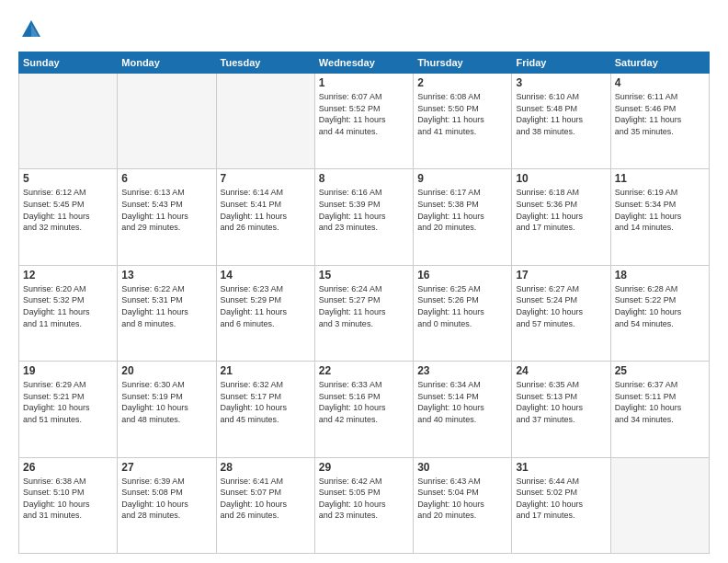 The image size is (728, 563). What do you see at coordinates (561, 402) in the screenshot?
I see `day-info: Sunrise: 6:35 AM Sunset: 5:13 PM Dayligh…` at bounding box center [561, 402].